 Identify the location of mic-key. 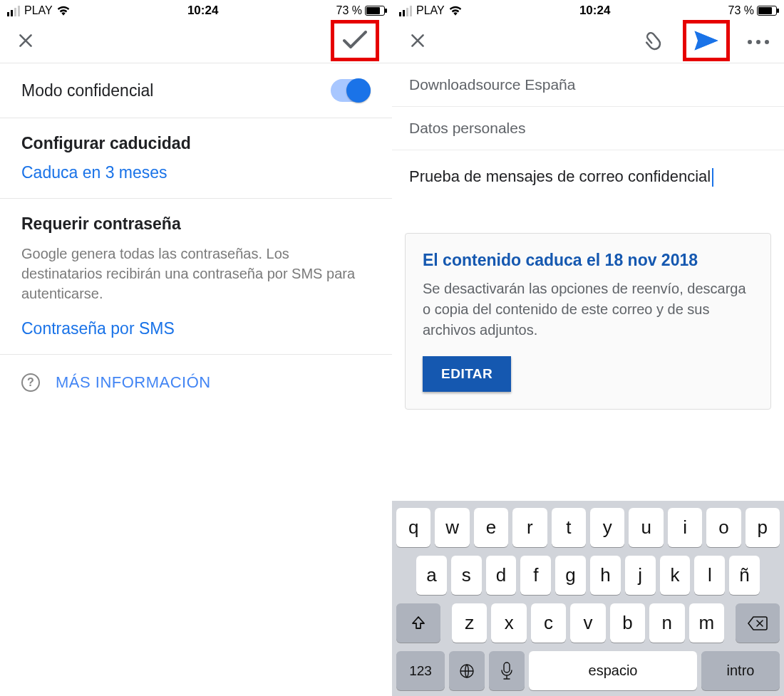
(507, 671).